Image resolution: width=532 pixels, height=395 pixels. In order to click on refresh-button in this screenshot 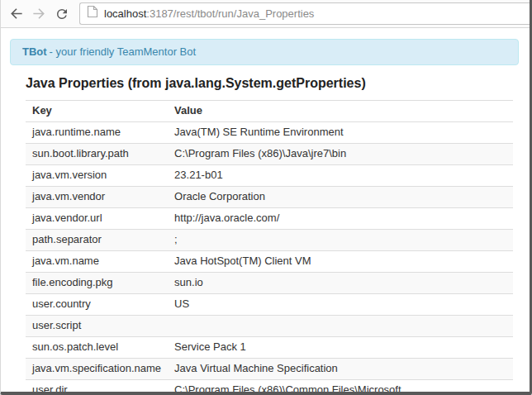, I will do `click(62, 14)`.